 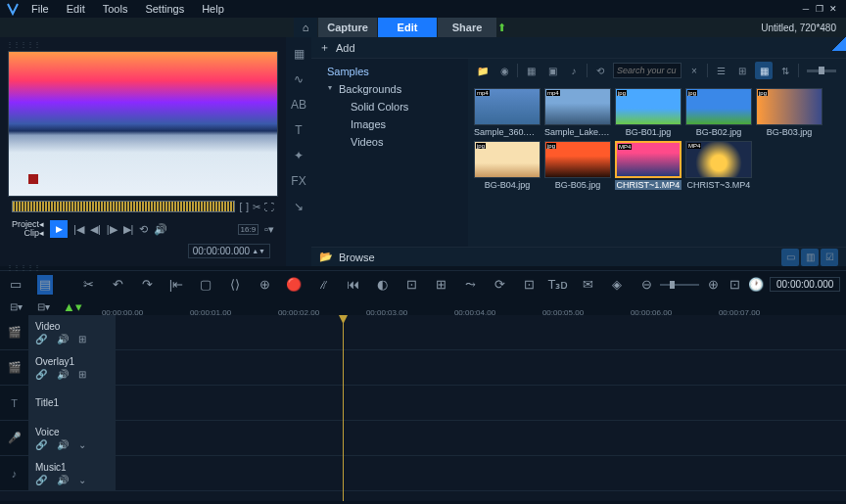 I want to click on browse-button: 📂Browse, so click(x=347, y=256).